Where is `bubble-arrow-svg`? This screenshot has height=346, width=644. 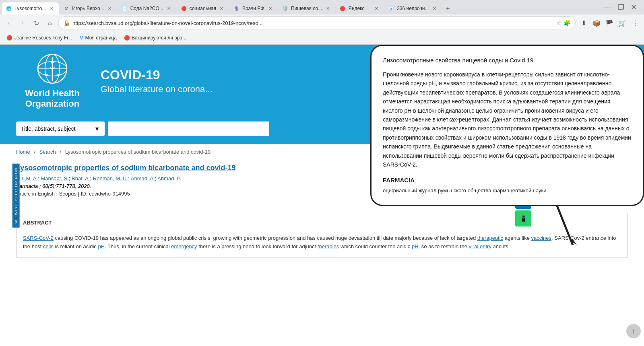 bubble-arrow-svg is located at coordinates (557, 225).